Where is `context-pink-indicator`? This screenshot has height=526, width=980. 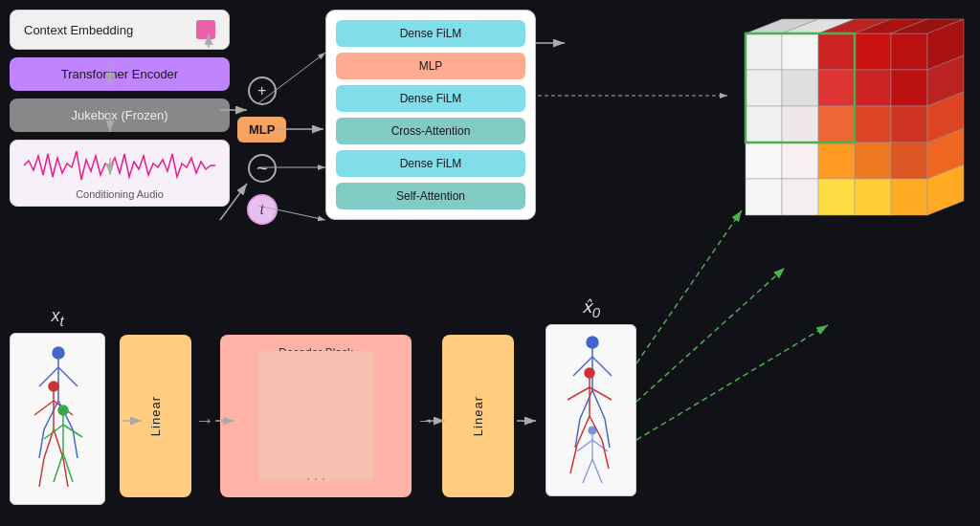
context-pink-indicator is located at coordinates (206, 30).